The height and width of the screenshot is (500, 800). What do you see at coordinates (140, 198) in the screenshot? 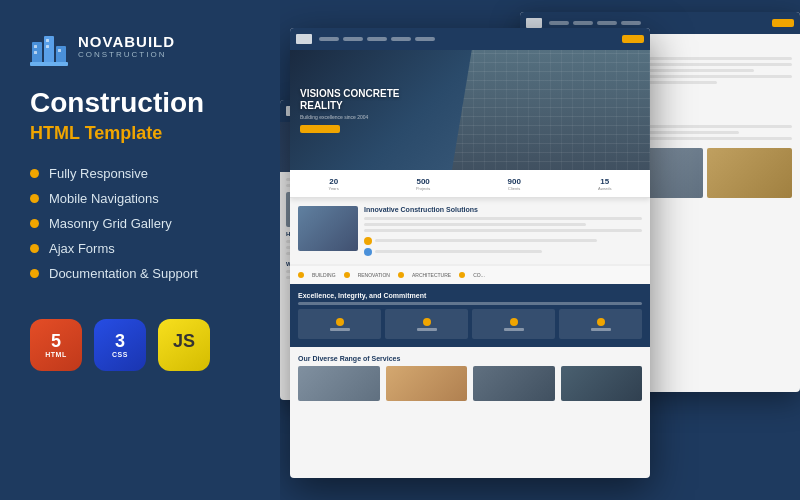
I see `feature-item: Mobile Navigations` at bounding box center [140, 198].